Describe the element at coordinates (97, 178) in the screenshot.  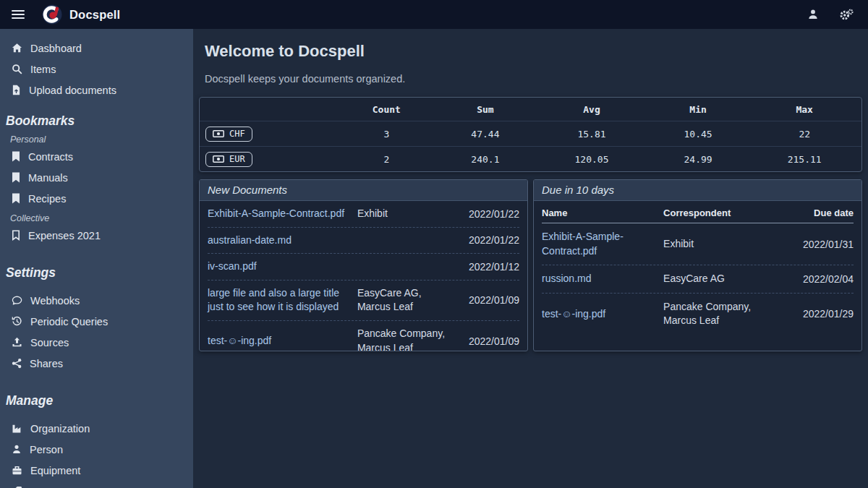
I see `sidebar-item-manuals: Manuals` at that location.